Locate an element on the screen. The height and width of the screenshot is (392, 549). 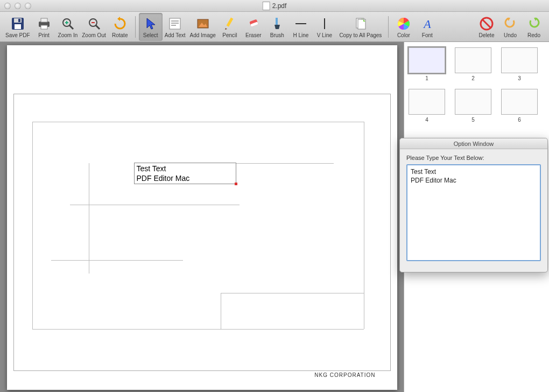
thumbnail: 3 is located at coordinates (519, 65).